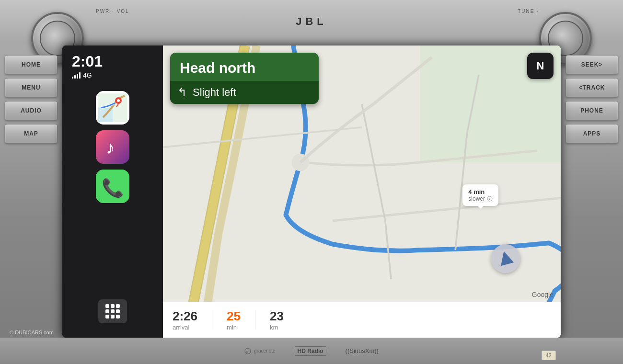 This screenshot has width=623, height=364. What do you see at coordinates (248, 351) in the screenshot?
I see `gracenote-icon: g` at bounding box center [248, 351].